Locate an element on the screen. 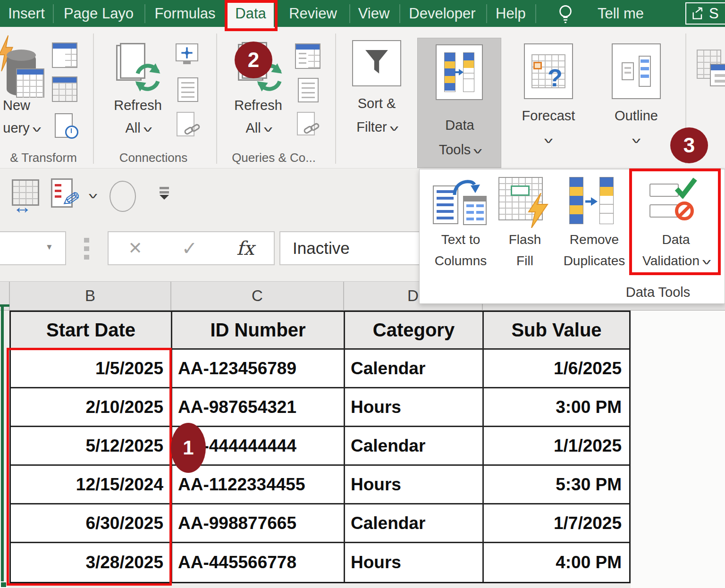  forecast-label: Forecast is located at coordinates (548, 116).